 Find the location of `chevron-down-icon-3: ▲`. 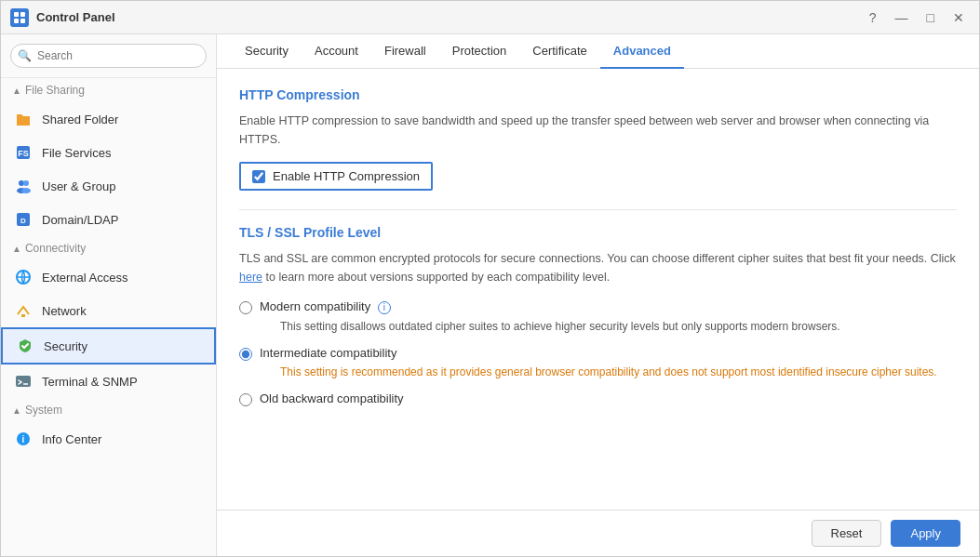

chevron-down-icon-3: ▲ is located at coordinates (17, 411).